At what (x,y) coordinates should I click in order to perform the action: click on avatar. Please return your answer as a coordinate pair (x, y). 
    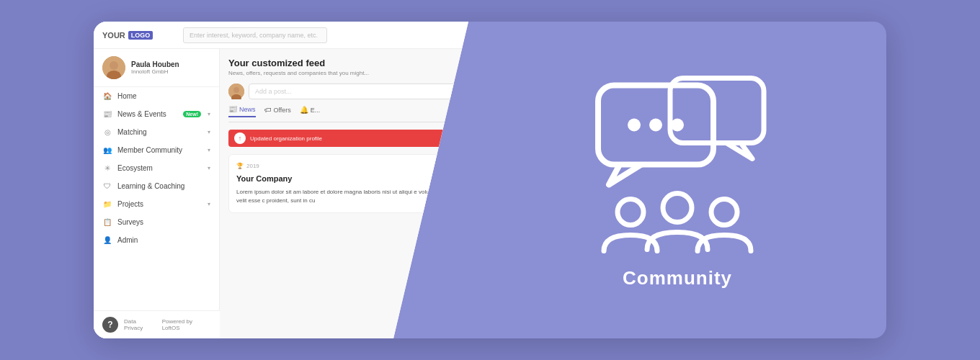
    Looking at the image, I should click on (114, 68).